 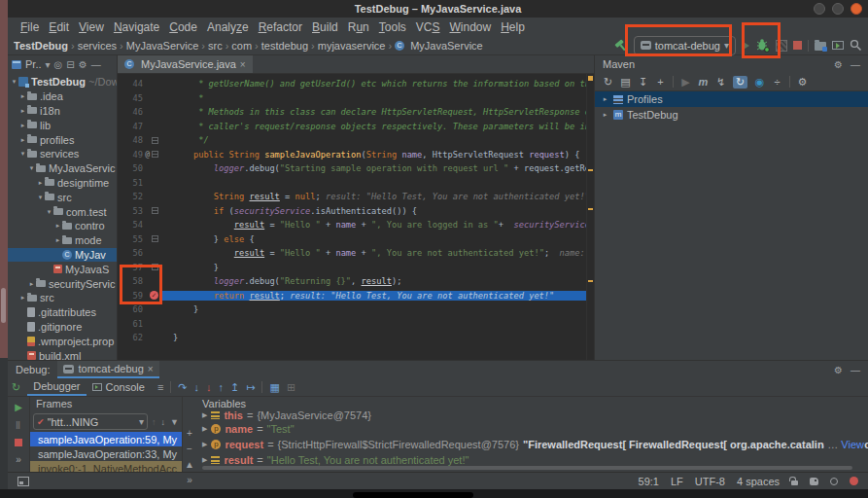 I want to click on menu-item-window: Window, so click(x=470, y=27).